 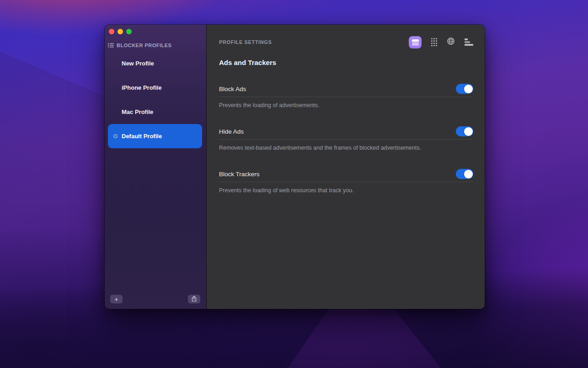 What do you see at coordinates (155, 136) in the screenshot?
I see `sidebar-item-default-profile: Default Profile` at bounding box center [155, 136].